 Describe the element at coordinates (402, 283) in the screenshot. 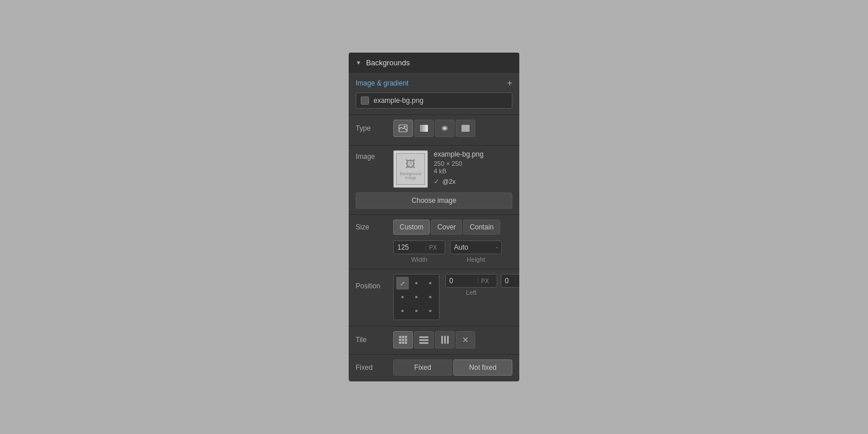

I see `pos-top-left: ⤢` at that location.